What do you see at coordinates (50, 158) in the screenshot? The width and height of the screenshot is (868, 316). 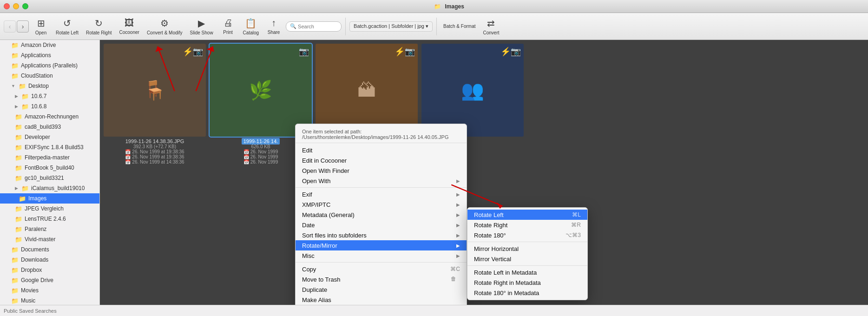 I see `sidebar-item-filterpedia: 📁 Filterpedia-master` at bounding box center [50, 158].